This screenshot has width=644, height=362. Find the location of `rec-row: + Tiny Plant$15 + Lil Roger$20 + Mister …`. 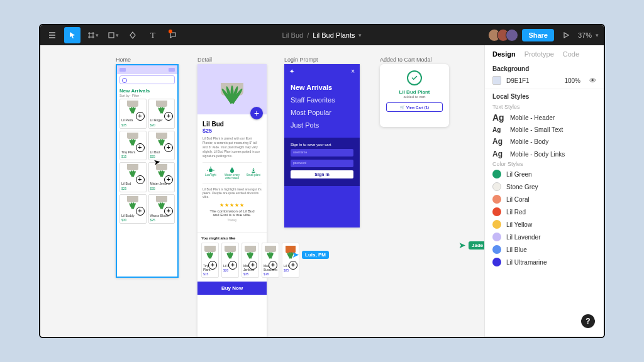

rec-row: + Tiny Plant$15 + Lil Roger$20 + Mister … is located at coordinates (232, 260).